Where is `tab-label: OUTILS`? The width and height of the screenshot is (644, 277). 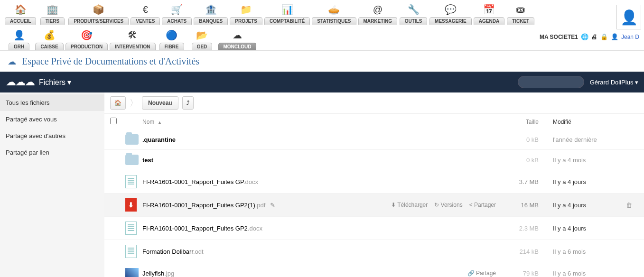
tab-label: OUTILS is located at coordinates (414, 21).